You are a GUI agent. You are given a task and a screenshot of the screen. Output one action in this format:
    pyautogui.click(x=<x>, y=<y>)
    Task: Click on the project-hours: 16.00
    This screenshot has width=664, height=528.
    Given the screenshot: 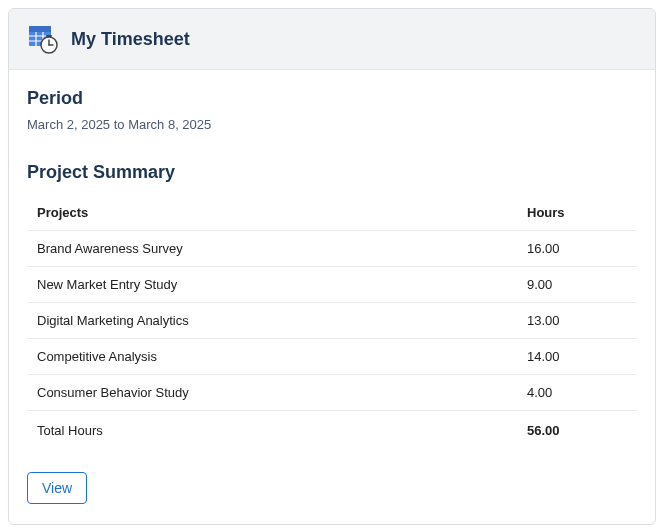 What is the action you would take?
    pyautogui.click(x=577, y=249)
    